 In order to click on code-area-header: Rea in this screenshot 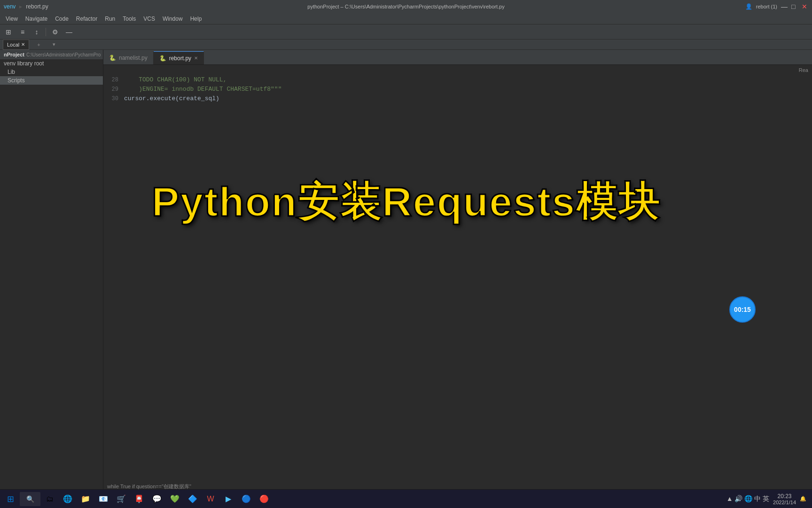, I will do `click(458, 70)`.